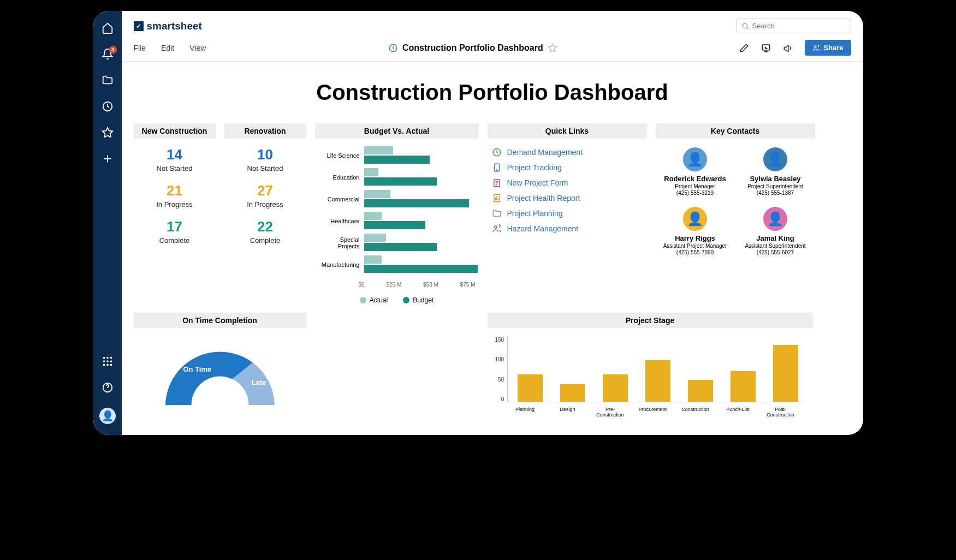 The image size is (956, 560). Describe the element at coordinates (735, 214) in the screenshot. I see `widget-key-contacts: Key Contacts 👤Roderick EdwardsProject Ma…` at that location.